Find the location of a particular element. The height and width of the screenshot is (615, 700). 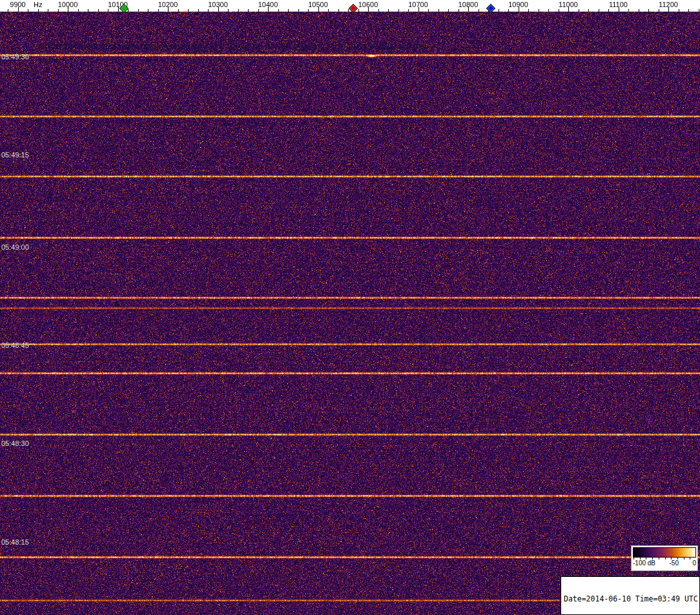

frequency-tick-label: 10700 is located at coordinates (418, 5).